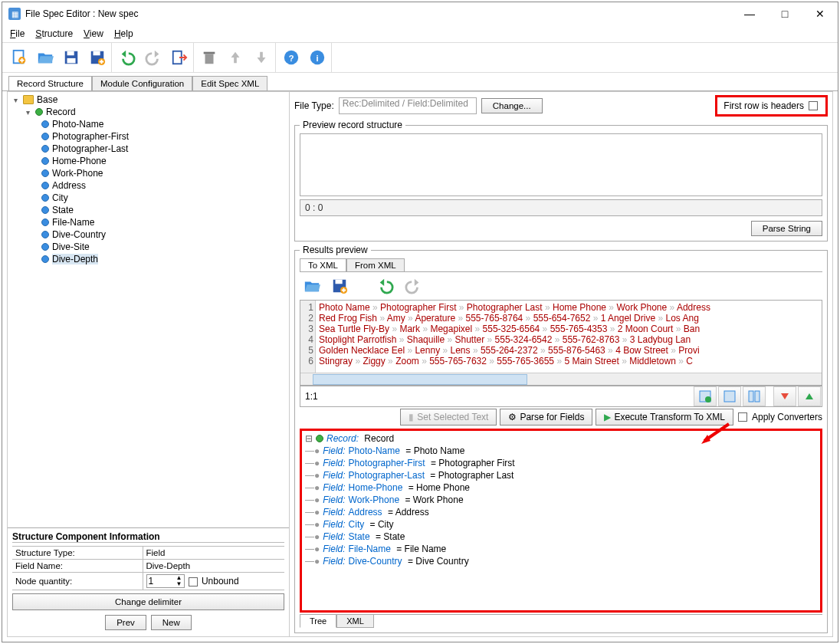 This screenshot has width=840, height=644. What do you see at coordinates (664, 417) in the screenshot?
I see `execute-transform-button: ▶Execute Transform To XML` at bounding box center [664, 417].